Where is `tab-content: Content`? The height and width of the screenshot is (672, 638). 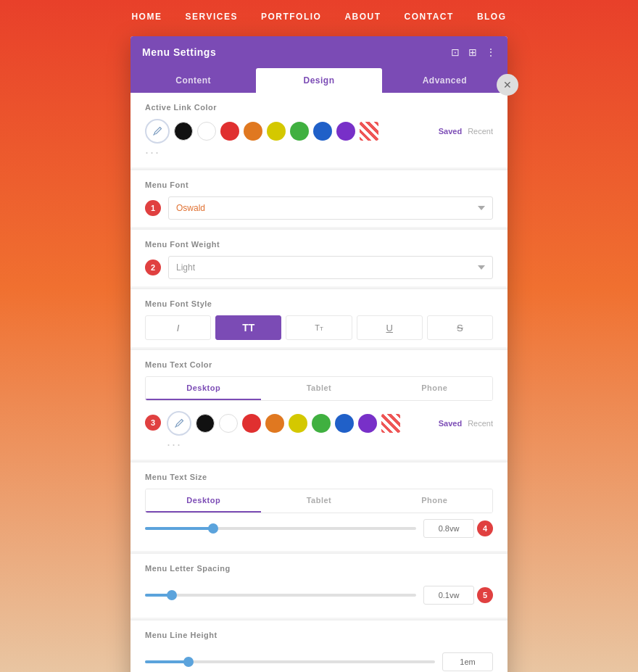 tab-content: Content is located at coordinates (193, 80).